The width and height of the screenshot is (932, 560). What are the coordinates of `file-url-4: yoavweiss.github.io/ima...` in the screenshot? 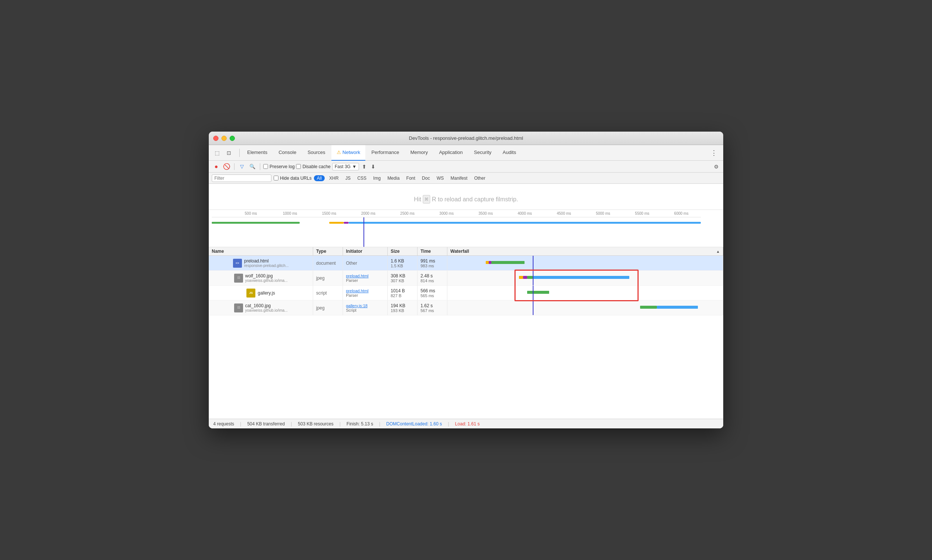 It's located at (266, 310).